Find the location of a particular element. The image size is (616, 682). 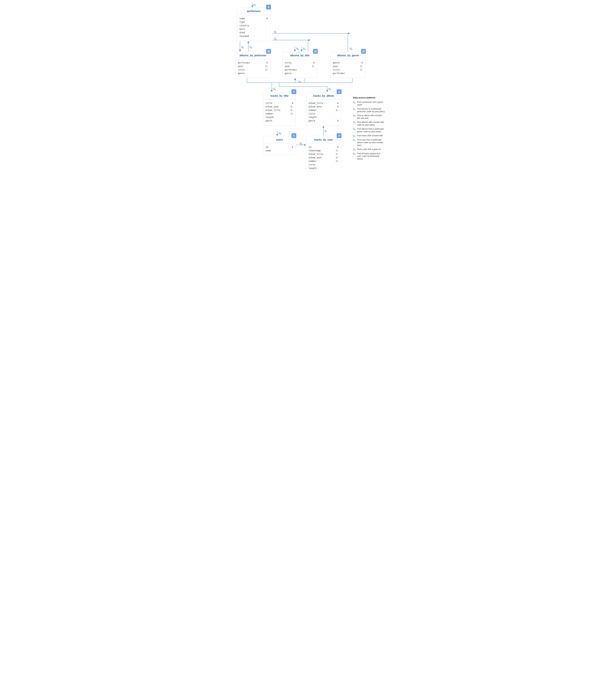

entity-albums-by-performer: albums_by_performer performerKyearC↓titl… is located at coordinates (253, 65).